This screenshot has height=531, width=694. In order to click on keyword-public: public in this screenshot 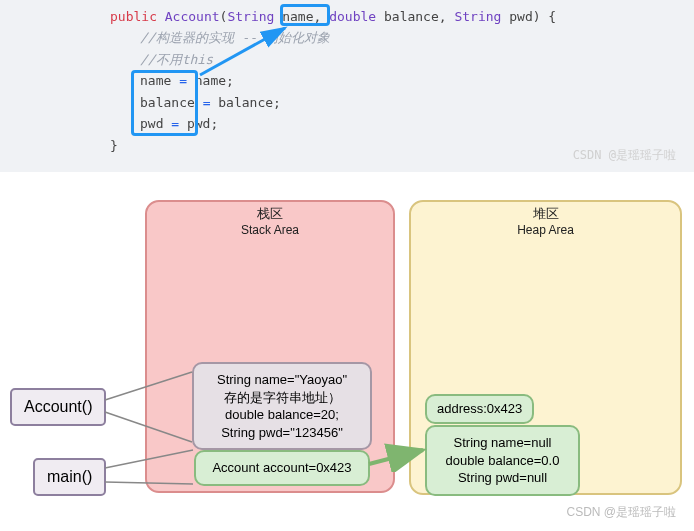, I will do `click(134, 16)`.